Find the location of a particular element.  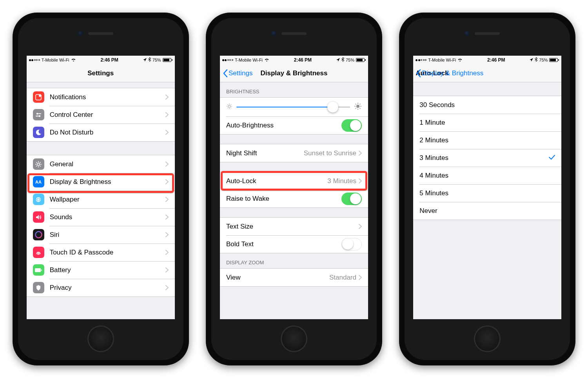

auto-lock-option: 30 Seconds is located at coordinates (487, 105).